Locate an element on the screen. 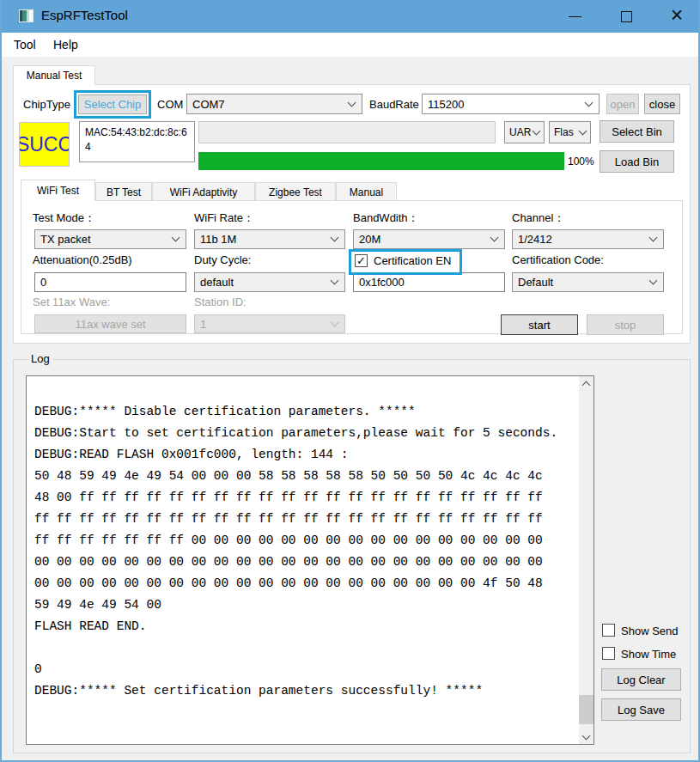 Image resolution: width=700 pixels, height=762 pixels. menu-help: Help is located at coordinates (65, 45).